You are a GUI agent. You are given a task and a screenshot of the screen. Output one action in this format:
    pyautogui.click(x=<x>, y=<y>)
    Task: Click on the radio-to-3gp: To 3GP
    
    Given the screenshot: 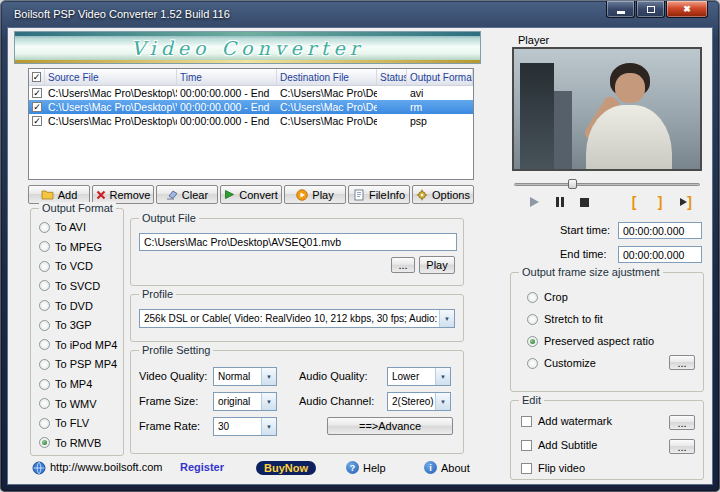 What is the action you would take?
    pyautogui.click(x=80, y=325)
    